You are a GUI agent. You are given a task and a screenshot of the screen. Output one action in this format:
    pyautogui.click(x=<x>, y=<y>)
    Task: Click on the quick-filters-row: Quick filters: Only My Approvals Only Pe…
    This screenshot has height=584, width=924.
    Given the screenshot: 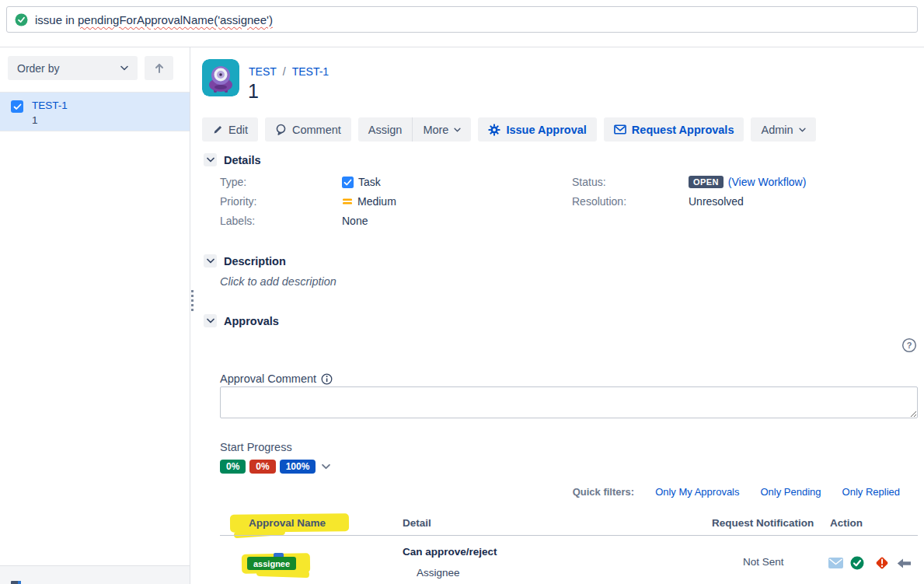 What is the action you would take?
    pyautogui.click(x=737, y=491)
    